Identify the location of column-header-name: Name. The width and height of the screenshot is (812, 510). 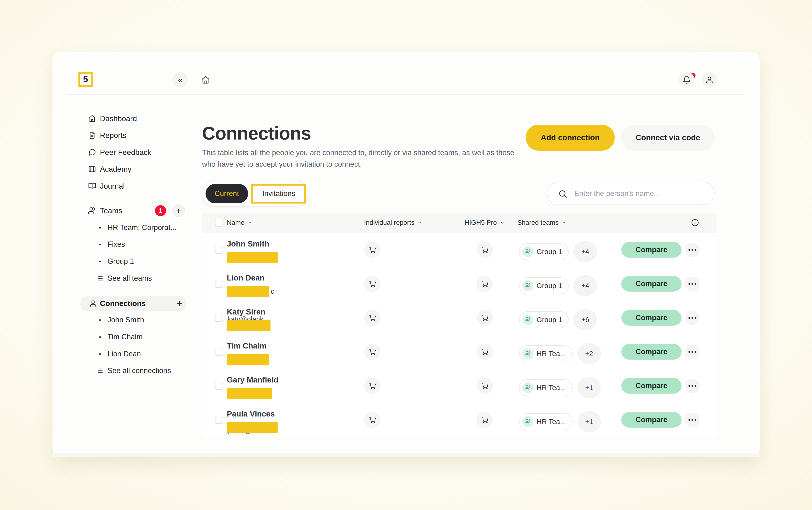
(240, 222).